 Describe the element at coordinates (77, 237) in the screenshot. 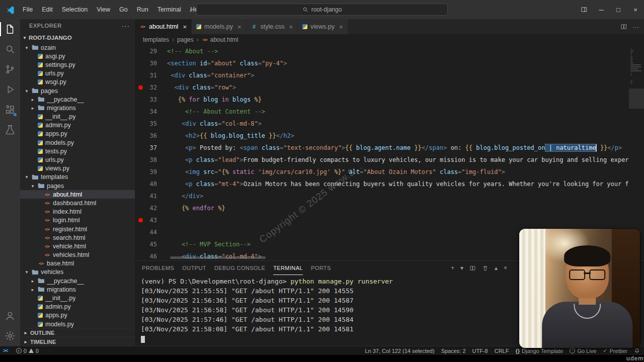

I see `tree-item-search-html: <>search.html` at that location.